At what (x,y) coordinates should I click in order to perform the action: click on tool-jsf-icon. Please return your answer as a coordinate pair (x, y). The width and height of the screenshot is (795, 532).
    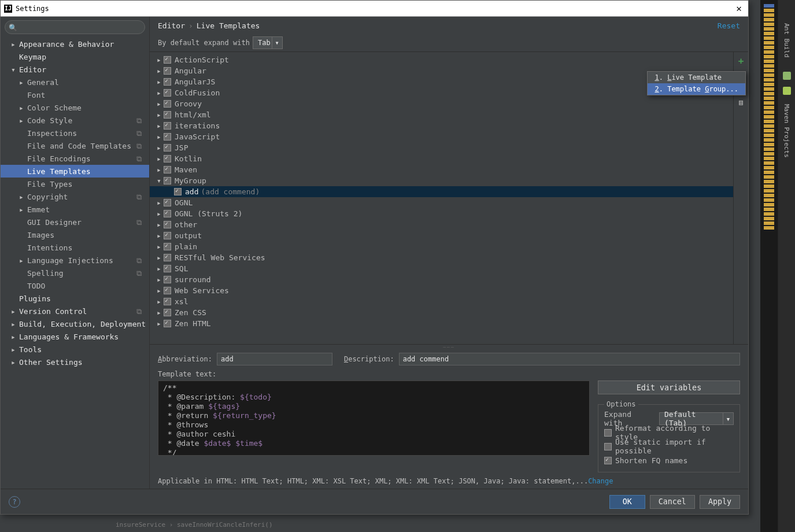
    Looking at the image, I should click on (787, 91).